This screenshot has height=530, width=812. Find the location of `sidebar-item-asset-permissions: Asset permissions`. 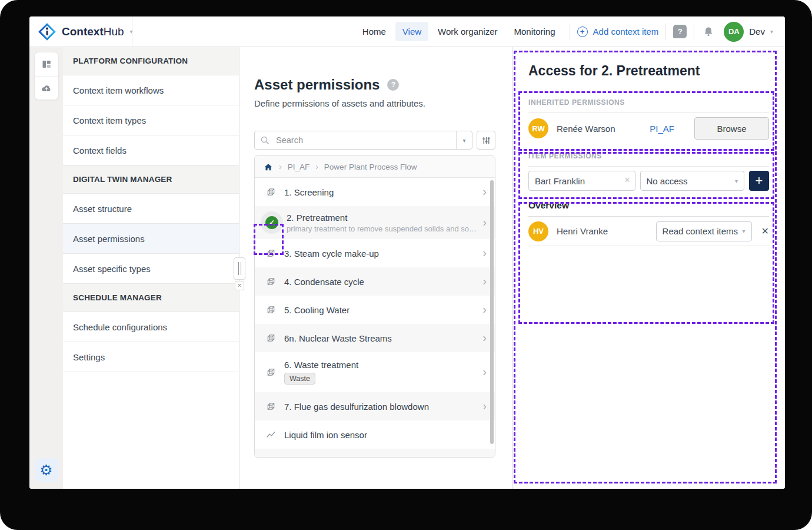

sidebar-item-asset-permissions: Asset permissions is located at coordinates (151, 239).